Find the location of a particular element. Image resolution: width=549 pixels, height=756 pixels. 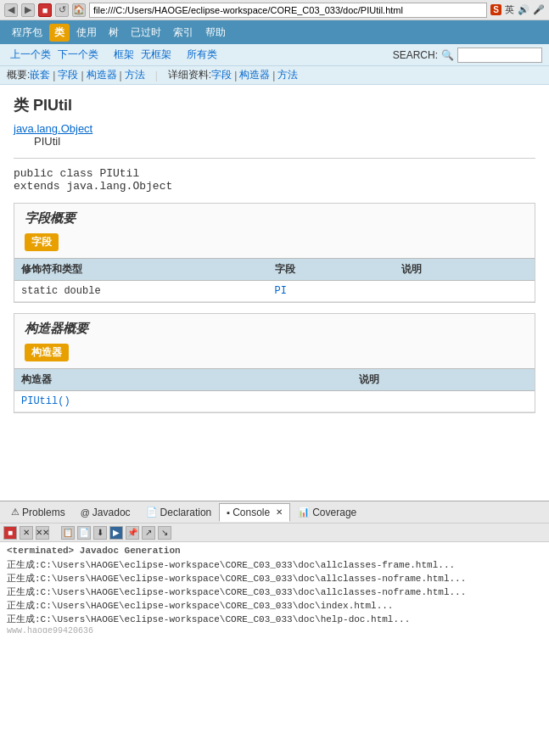

tab-problems: ⚠ Problems is located at coordinates (38, 512).